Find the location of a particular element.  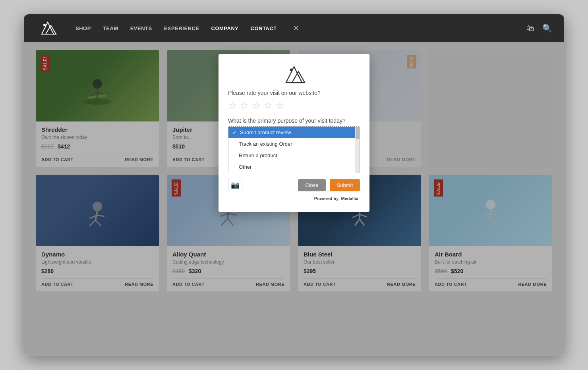

star-1: ☆ is located at coordinates (232, 106).